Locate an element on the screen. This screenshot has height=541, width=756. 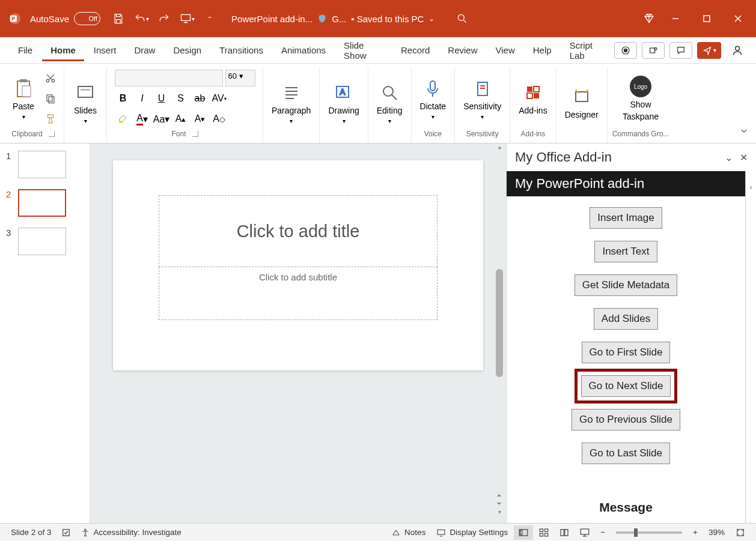
underline-button: U is located at coordinates (162, 98).